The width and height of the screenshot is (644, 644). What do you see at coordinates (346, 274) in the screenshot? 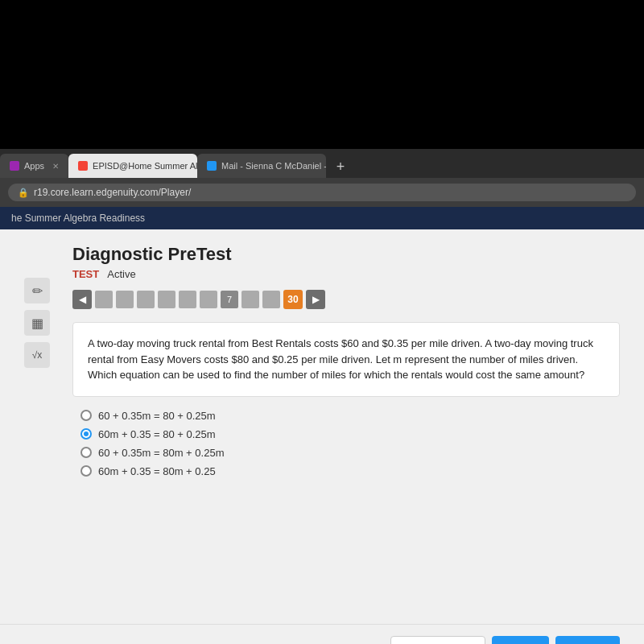
I see `test-status-row: TEST Active` at bounding box center [346, 274].